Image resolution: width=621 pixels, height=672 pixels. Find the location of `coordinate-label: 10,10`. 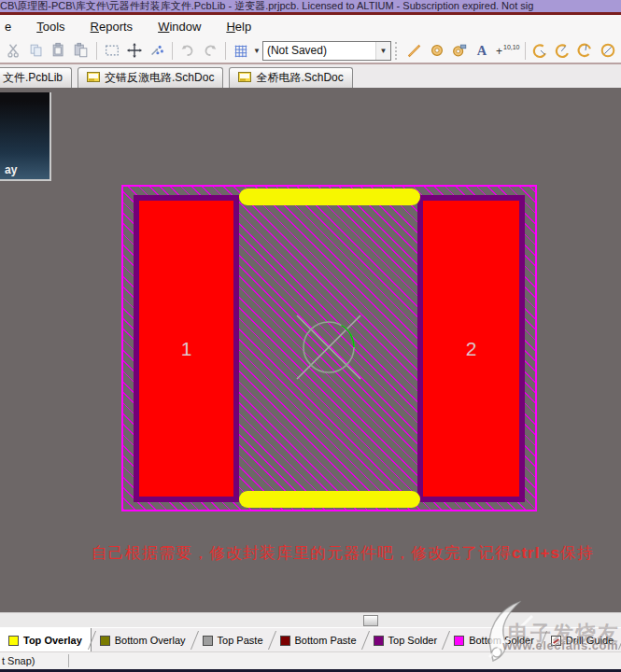

coordinate-label: 10,10 is located at coordinates (512, 47).